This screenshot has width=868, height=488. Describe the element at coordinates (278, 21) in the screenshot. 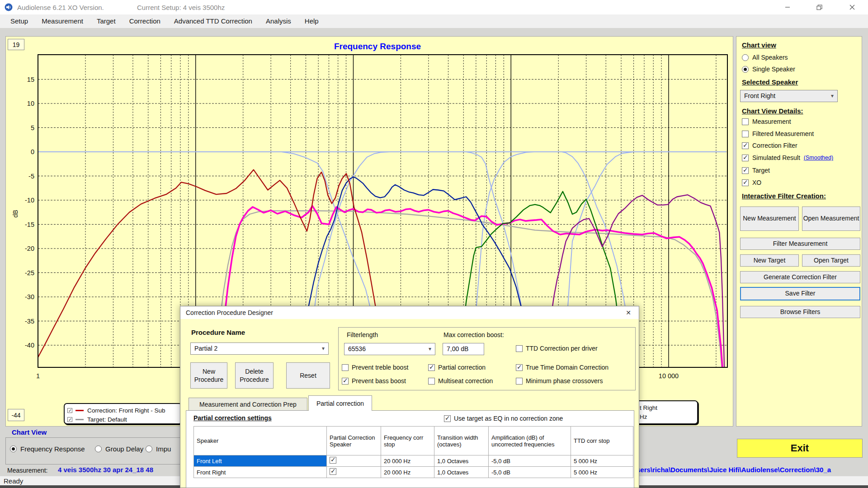

I see `menu-item-analysis: Analysis` at that location.